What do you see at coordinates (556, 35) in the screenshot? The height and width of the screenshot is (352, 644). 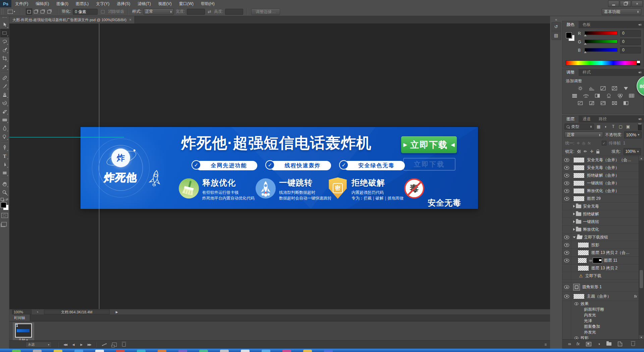 I see `properties-panel-icon: ▤` at bounding box center [556, 35].